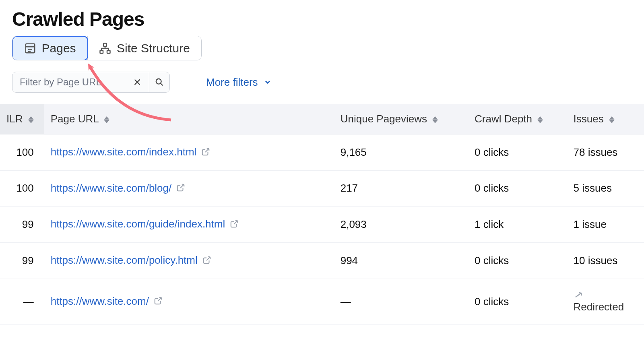 The width and height of the screenshot is (644, 341). What do you see at coordinates (239, 82) in the screenshot?
I see `more-filters-button: More filters` at bounding box center [239, 82].